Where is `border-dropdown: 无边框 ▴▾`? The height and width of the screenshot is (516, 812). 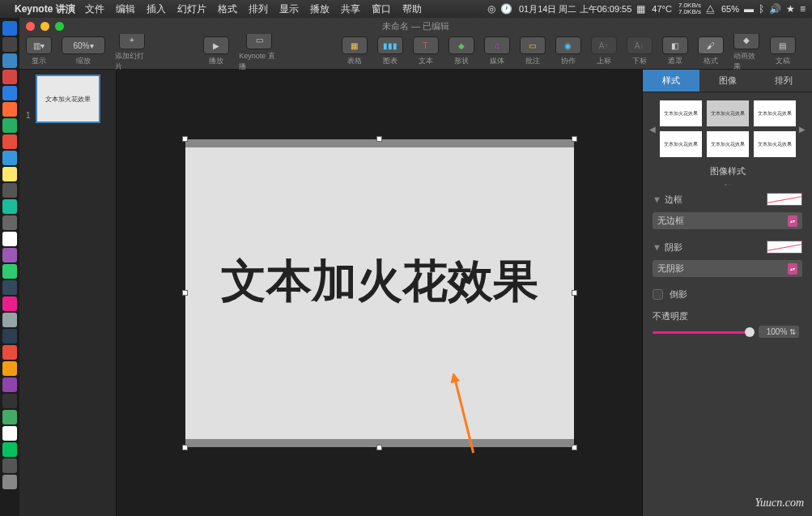 border-dropdown: 无边框 ▴▾ is located at coordinates (727, 220).